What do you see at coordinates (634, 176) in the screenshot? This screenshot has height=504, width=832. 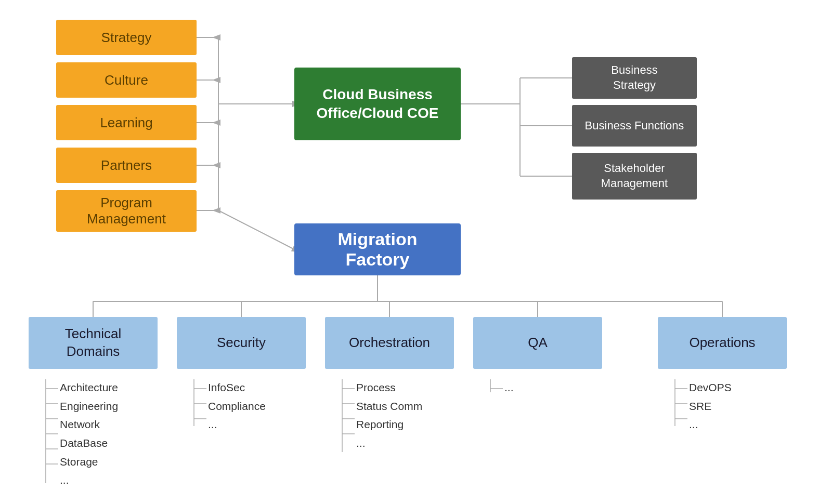 I see `stakeholder-mgmt-box: StakeholderManagement` at bounding box center [634, 176].